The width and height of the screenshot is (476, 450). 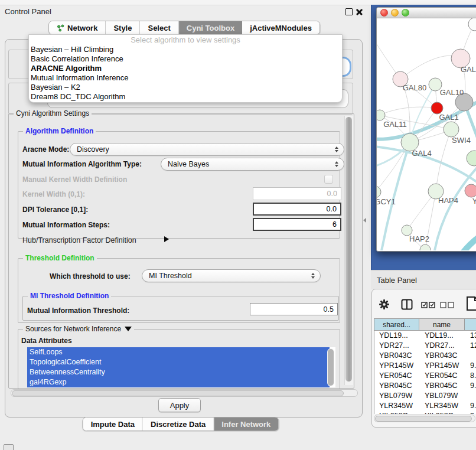 What do you see at coordinates (425, 418) in the screenshot?
I see `table-horizontal-scrollbar` at bounding box center [425, 418].